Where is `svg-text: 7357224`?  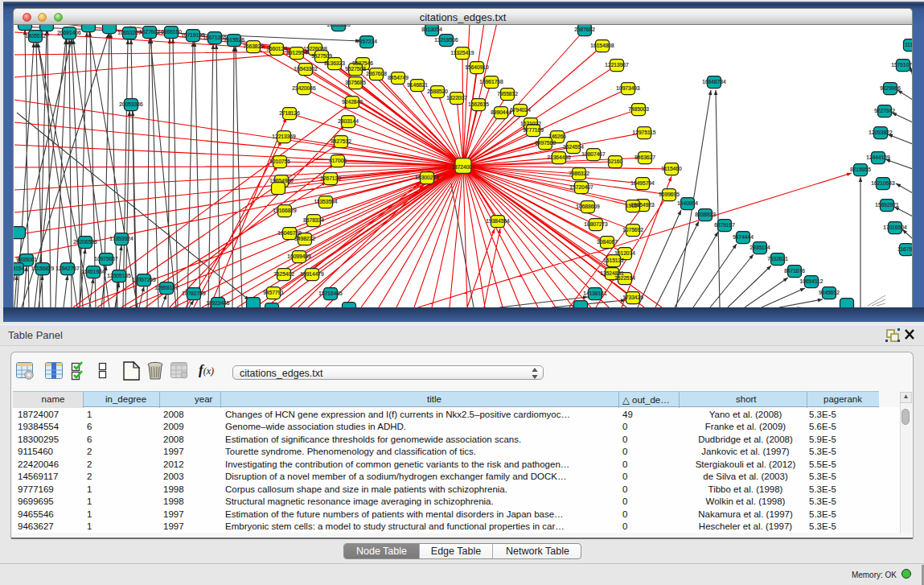
svg-text: 7357224 is located at coordinates (367, 42).